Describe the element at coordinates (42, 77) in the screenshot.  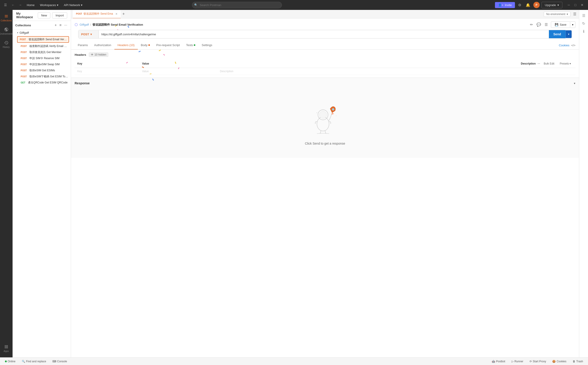
I see `request-item-6: POST 取得eSIM下載碼 Get ESIM Token` at that location.